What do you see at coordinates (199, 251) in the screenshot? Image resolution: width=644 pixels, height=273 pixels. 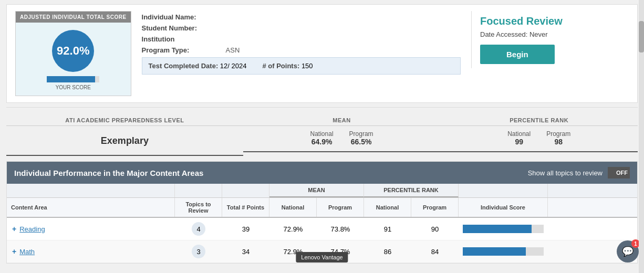 I see `topics-cell: 3` at bounding box center [199, 251].